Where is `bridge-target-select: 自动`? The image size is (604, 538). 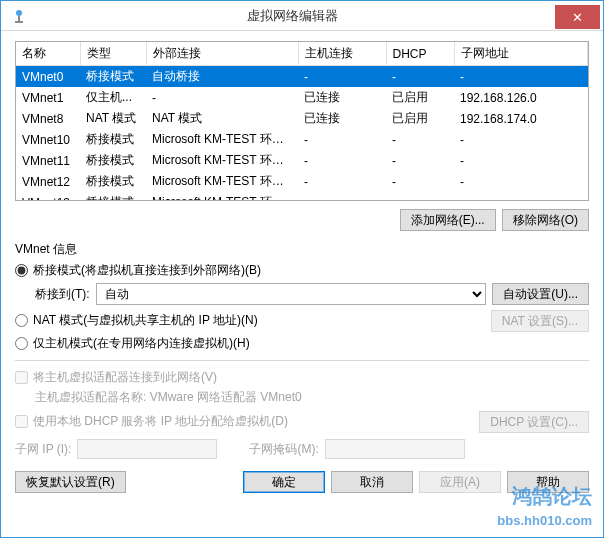 bridge-target-select: 自动 is located at coordinates (292, 294).